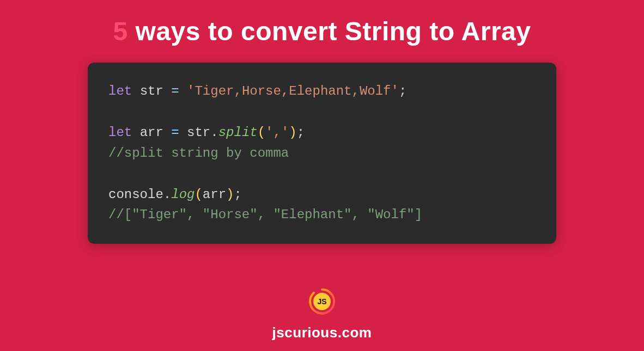 The width and height of the screenshot is (644, 351). I want to click on page-title: 5 ways to convert String to Array, so click(322, 23).